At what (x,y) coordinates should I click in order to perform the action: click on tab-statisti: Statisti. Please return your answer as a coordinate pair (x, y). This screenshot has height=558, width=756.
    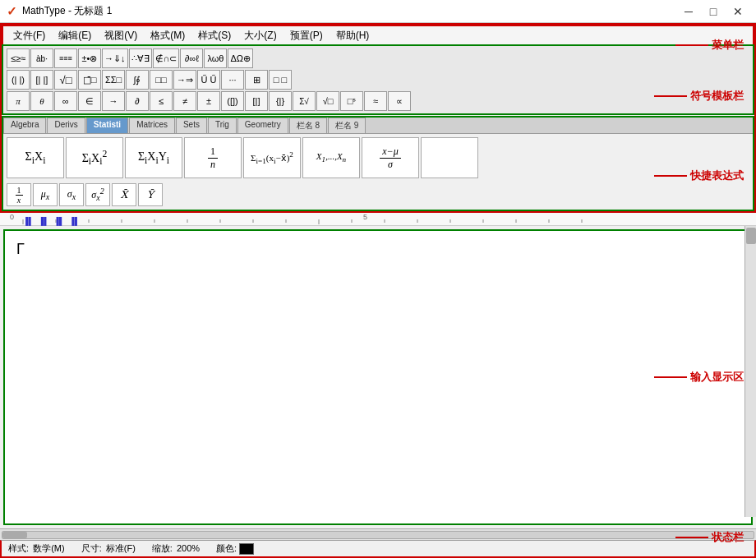
    Looking at the image, I should click on (107, 125).